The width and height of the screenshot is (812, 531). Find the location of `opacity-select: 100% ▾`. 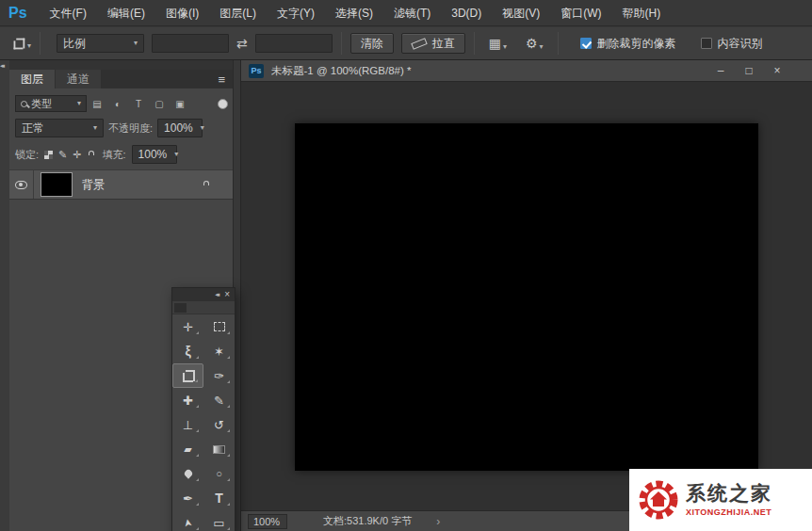

opacity-select: 100% ▾ is located at coordinates (180, 128).